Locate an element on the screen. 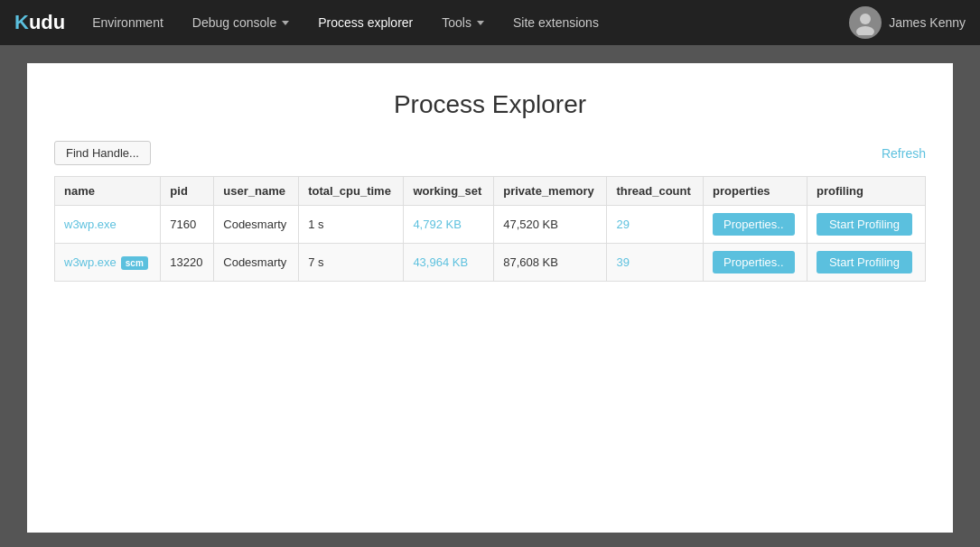 The height and width of the screenshot is (547, 980). table-header: name pid user_name total_cpu_time workin… is located at coordinates (490, 191).